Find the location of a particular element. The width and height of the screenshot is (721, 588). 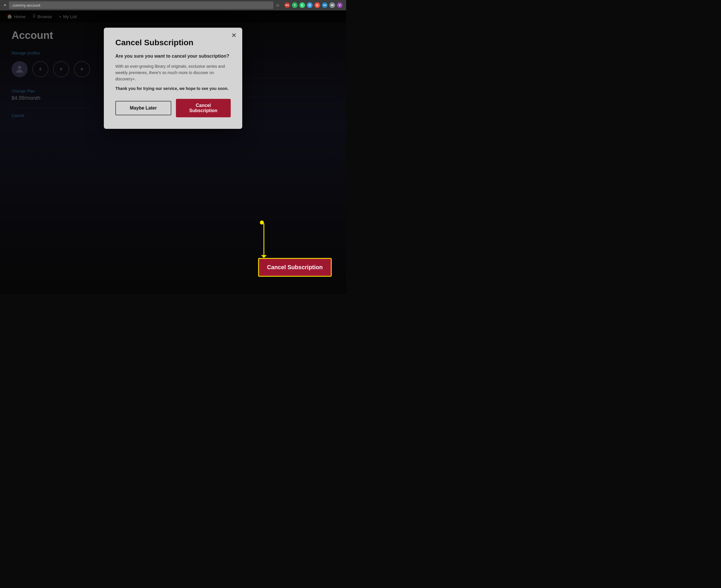

ext-icon-6: 5d is located at coordinates (325, 5).